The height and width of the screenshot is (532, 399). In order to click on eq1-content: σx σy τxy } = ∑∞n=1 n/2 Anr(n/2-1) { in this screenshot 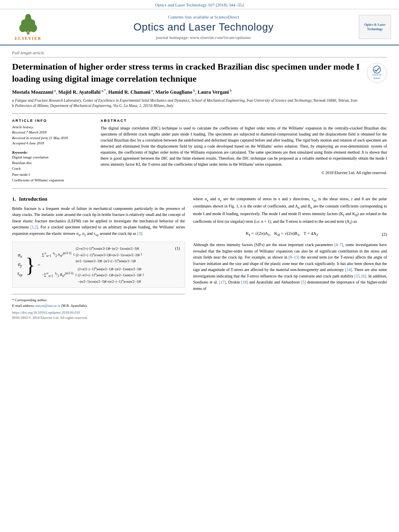, I will do `click(99, 265)`.